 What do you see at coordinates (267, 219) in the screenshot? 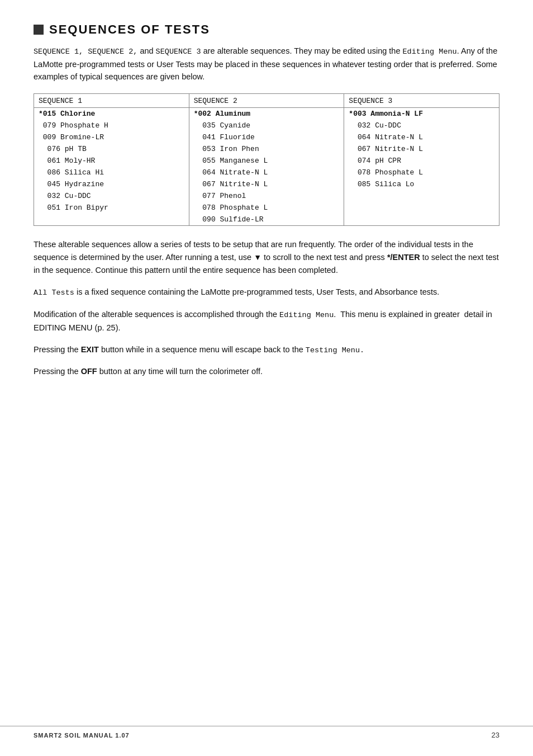
I see `list-item: 090 Sulfide-LR` at bounding box center [267, 219].